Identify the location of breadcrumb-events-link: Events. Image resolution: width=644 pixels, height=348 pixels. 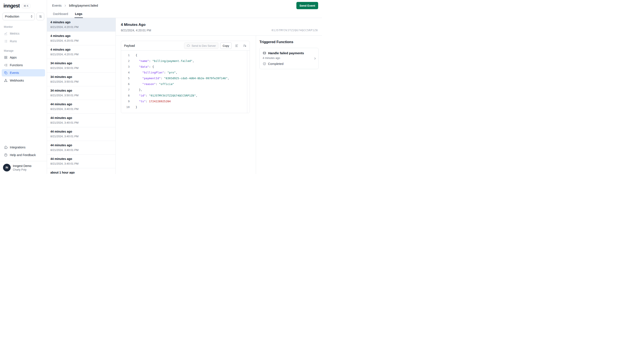
(57, 6).